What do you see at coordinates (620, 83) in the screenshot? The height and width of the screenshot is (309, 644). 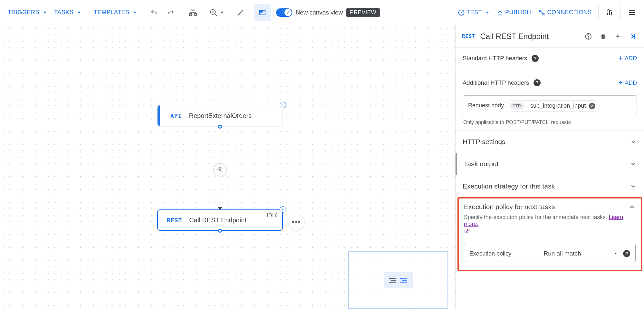 I see `plus-icon: +` at bounding box center [620, 83].